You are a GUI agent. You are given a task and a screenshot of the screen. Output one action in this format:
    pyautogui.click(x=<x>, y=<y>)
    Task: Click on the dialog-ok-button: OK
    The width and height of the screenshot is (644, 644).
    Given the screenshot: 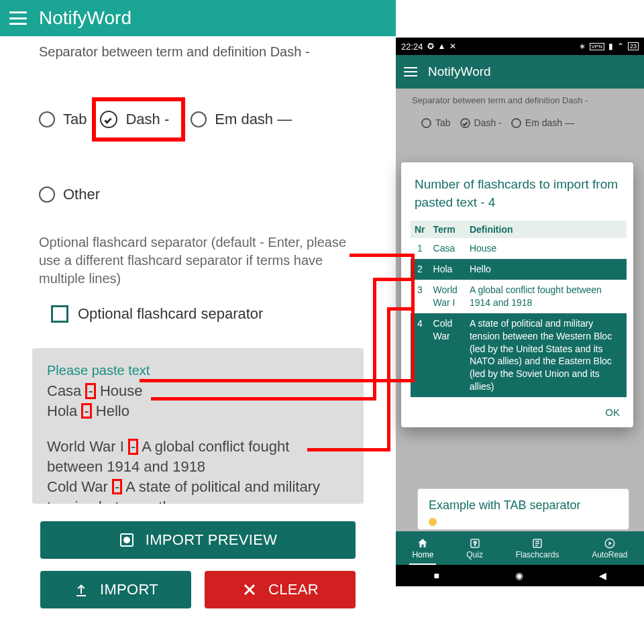 What is the action you would take?
    pyautogui.click(x=519, y=409)
    